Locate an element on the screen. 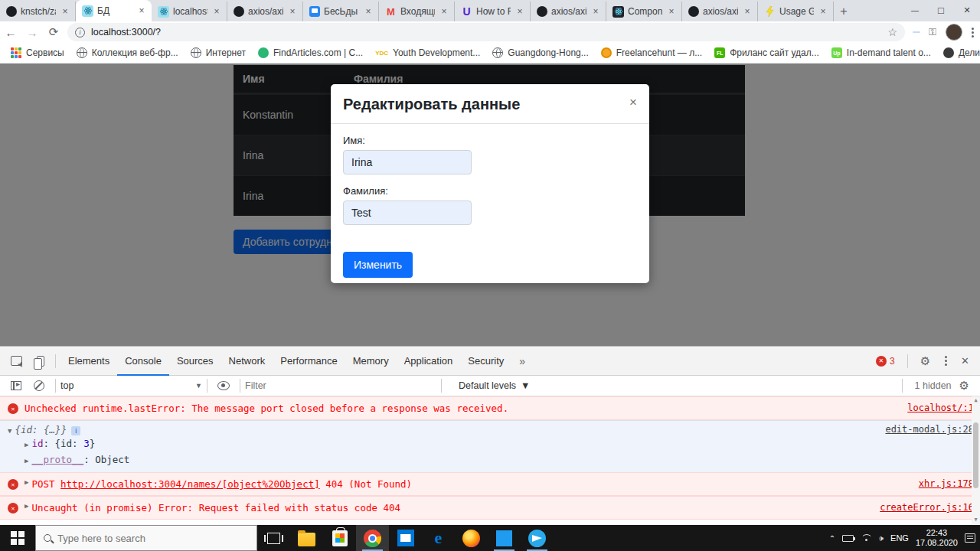  profile-avatar is located at coordinates (954, 32).